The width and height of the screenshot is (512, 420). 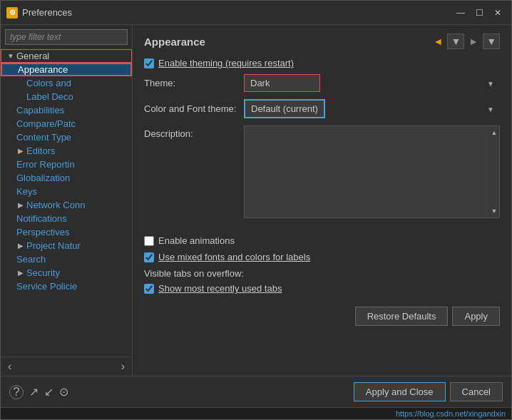 What do you see at coordinates (234, 257) in the screenshot?
I see `use-mixed-fonts-label: Use mixed fonts and colors for labels` at bounding box center [234, 257].